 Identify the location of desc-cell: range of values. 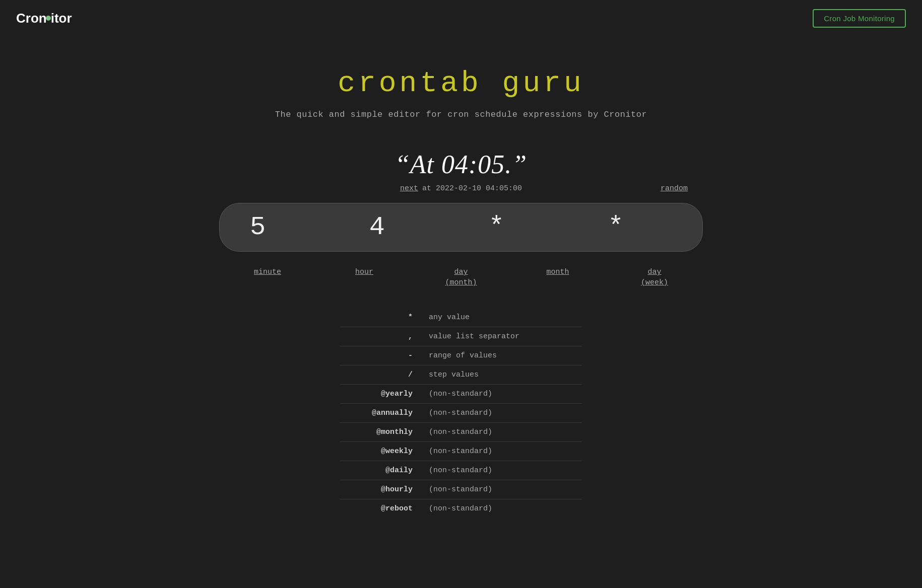
(501, 356).